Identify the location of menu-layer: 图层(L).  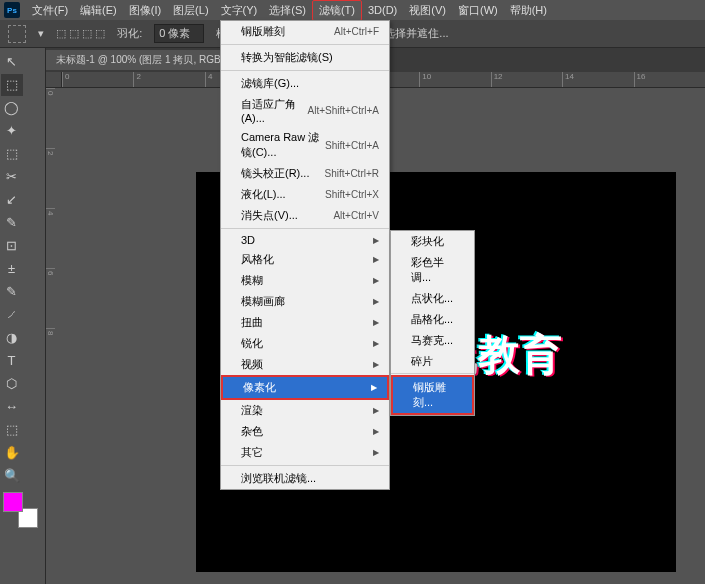
(190, 10).